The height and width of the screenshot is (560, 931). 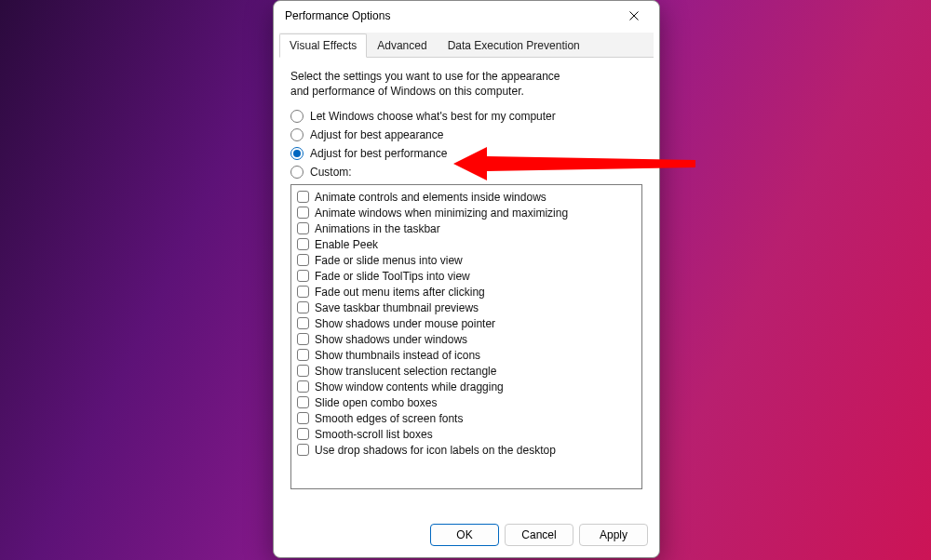 What do you see at coordinates (346, 245) in the screenshot?
I see `checklist-item-label: Enable Peek` at bounding box center [346, 245].